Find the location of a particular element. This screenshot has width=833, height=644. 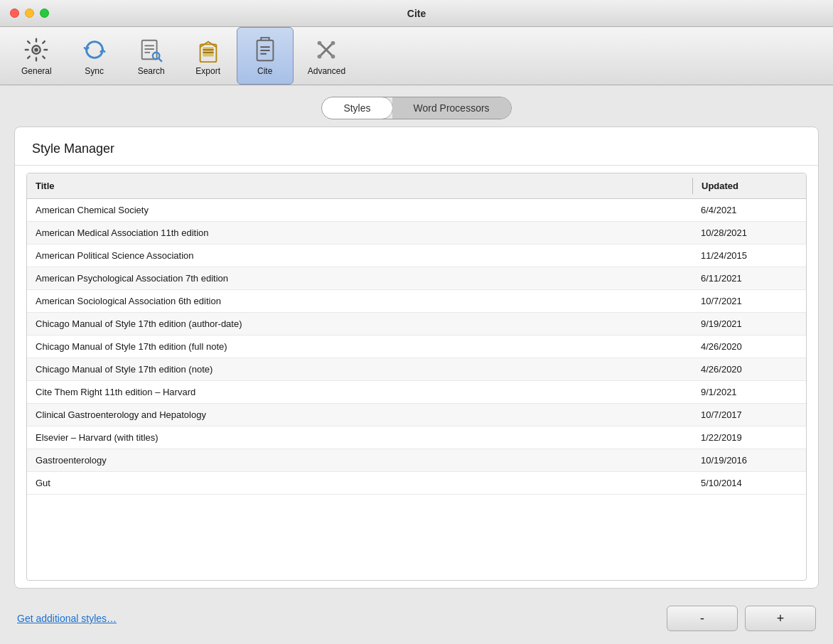

advanced-label: Advanced is located at coordinates (327, 71).